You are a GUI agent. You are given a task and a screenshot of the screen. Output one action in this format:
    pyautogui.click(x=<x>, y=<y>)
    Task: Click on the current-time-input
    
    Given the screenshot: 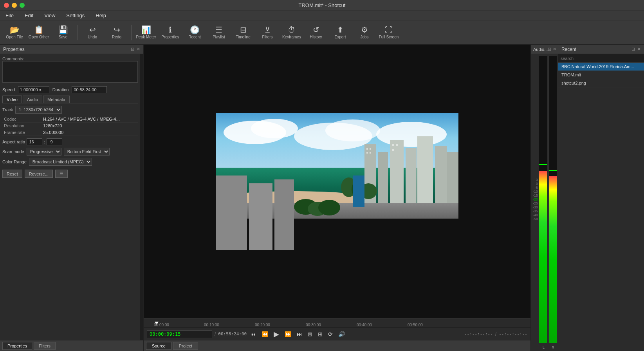 What is the action you would take?
    pyautogui.click(x=179, y=334)
    